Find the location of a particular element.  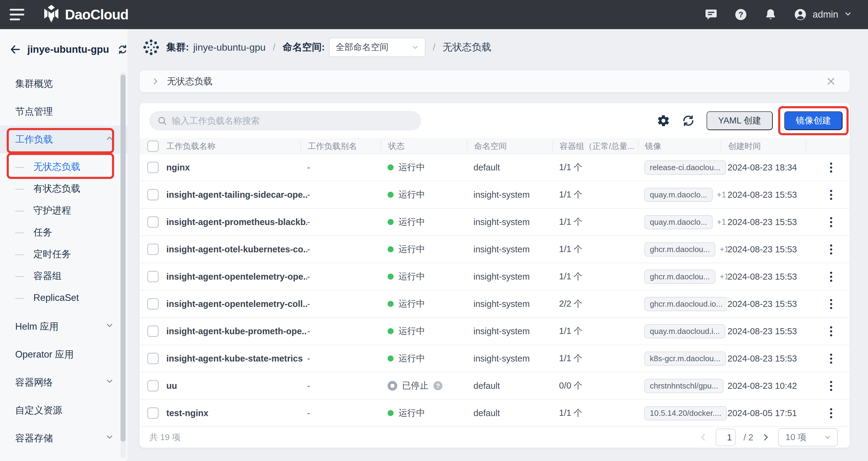

sidebar-scrollbar-thumb is located at coordinates (123, 258).